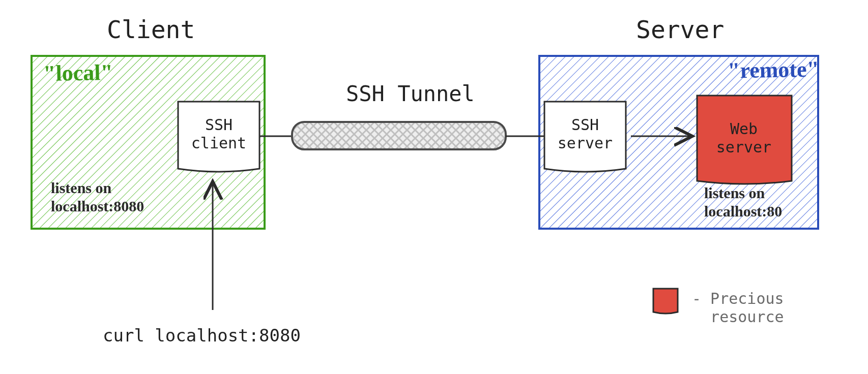  Describe the element at coordinates (98, 197) in the screenshot. I see `listens-local-annotation: listens on localhost:8080` at that location.